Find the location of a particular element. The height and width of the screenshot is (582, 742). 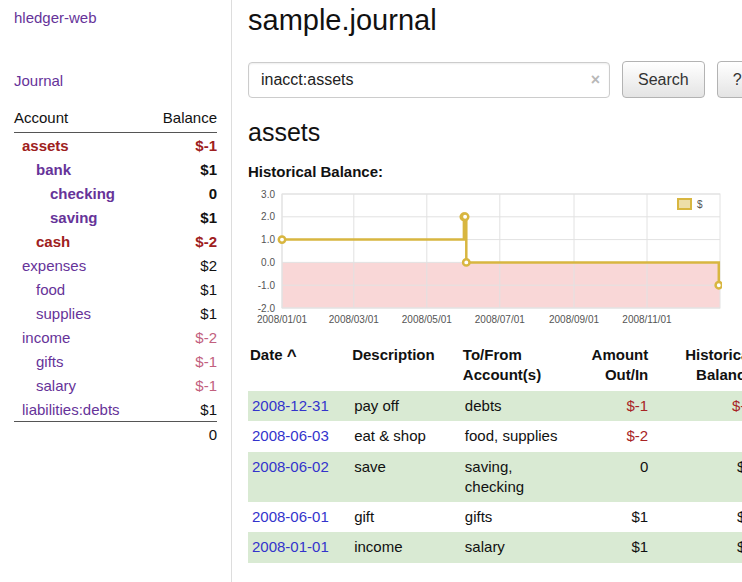

account-name-cell: bank is located at coordinates (81, 169).